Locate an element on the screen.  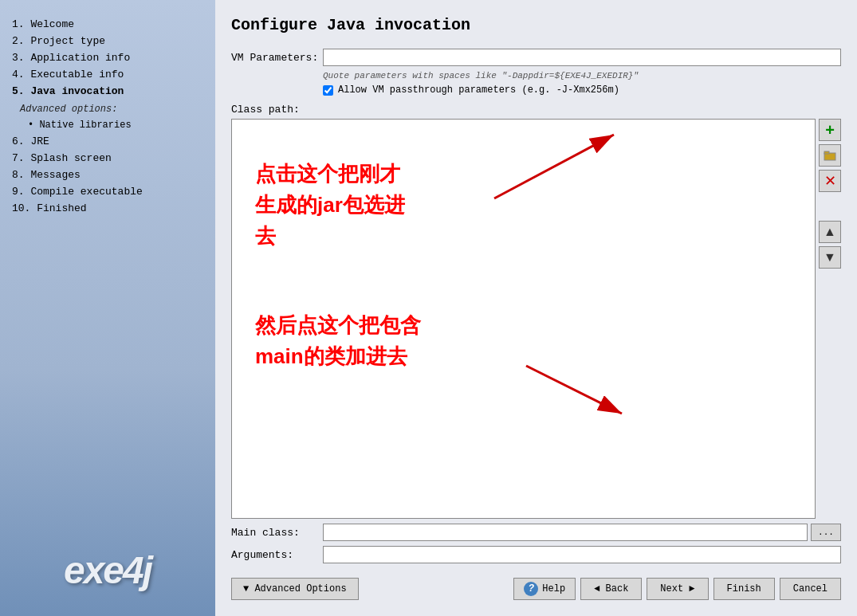
bottom-buttons: ▼ Advanced Options ? Help ◄ Back Next ► … is located at coordinates (536, 589).